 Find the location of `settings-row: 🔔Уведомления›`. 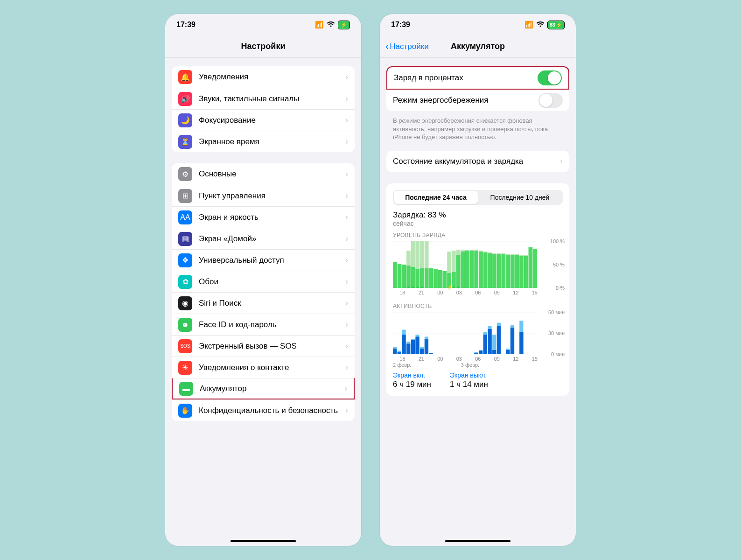

settings-row: 🔔Уведомления› is located at coordinates (263, 77).